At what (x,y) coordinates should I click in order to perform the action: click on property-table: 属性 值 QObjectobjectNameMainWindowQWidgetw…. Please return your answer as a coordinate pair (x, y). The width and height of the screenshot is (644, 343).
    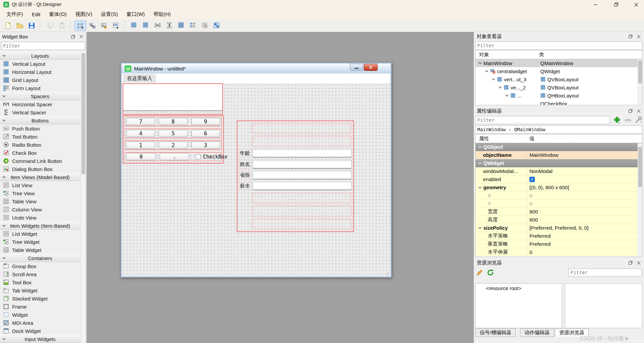
    Looking at the image, I should click on (559, 196).